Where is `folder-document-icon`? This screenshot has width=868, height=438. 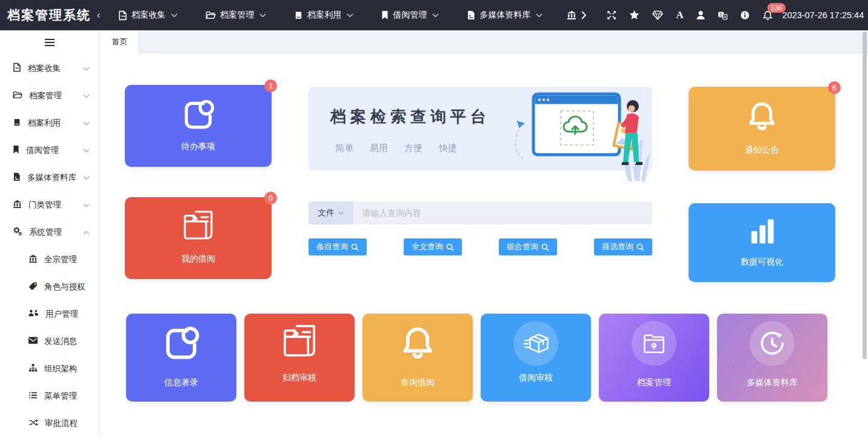 folder-document-icon is located at coordinates (299, 344).